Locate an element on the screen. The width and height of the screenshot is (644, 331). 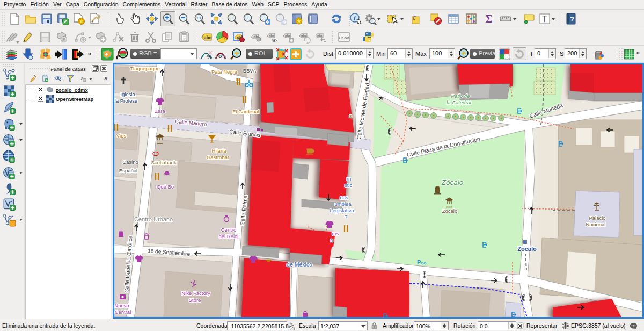
svg-text: Nike Factory is located at coordinates (196, 293).